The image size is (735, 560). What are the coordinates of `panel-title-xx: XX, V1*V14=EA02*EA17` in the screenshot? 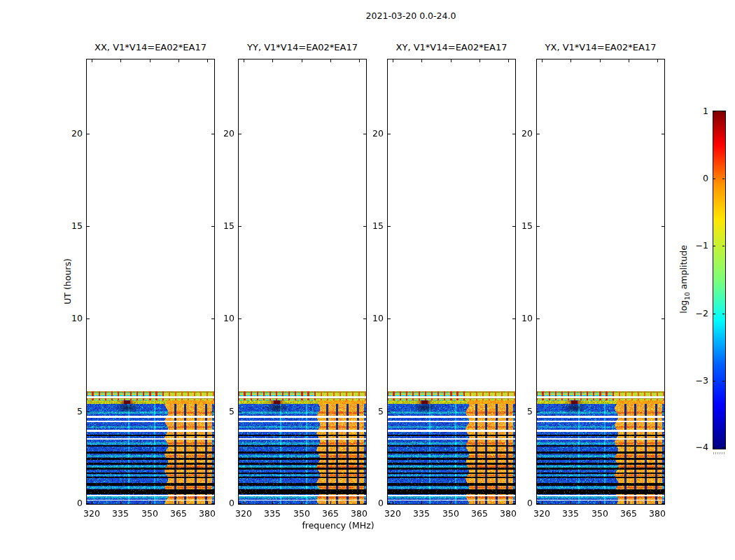 It's located at (150, 48).